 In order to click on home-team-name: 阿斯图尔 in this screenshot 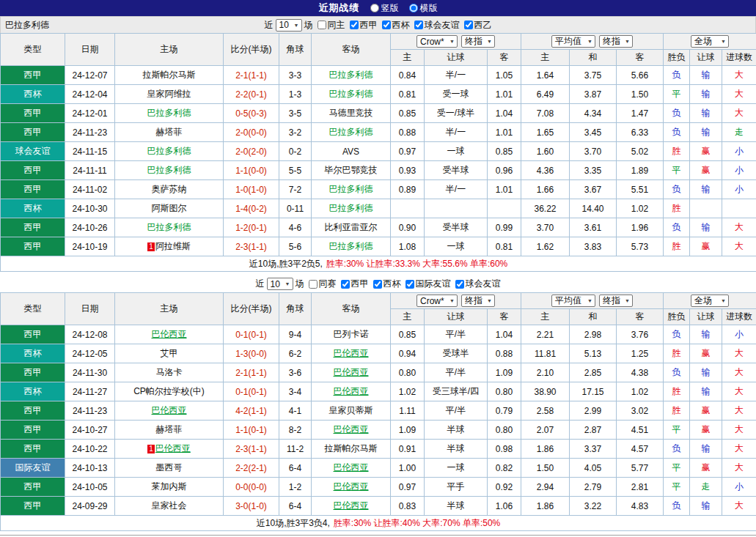, I will do `click(169, 208)`.